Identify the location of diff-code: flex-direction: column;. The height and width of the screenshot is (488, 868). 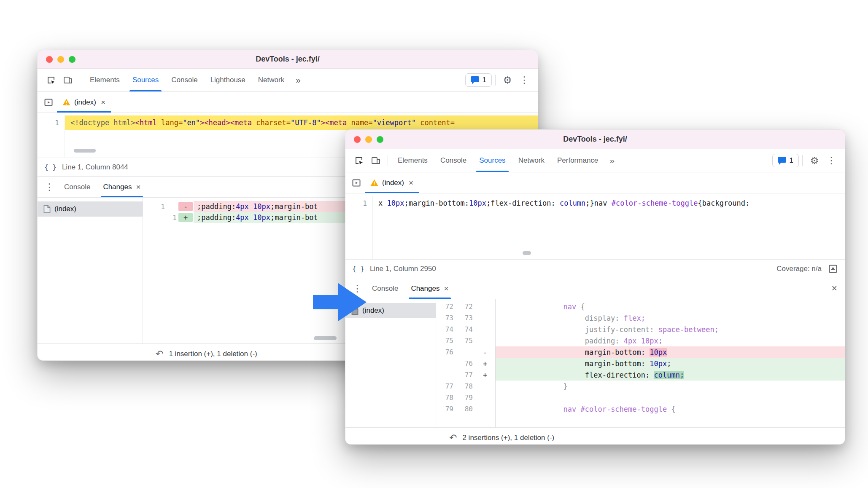
(670, 375).